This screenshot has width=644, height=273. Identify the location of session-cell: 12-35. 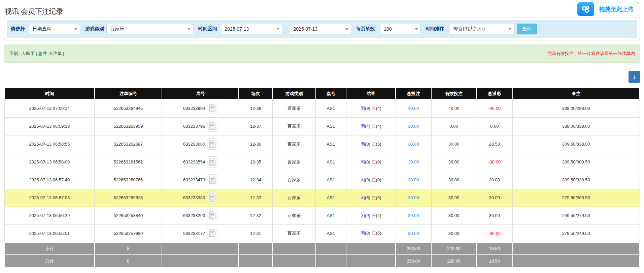
(256, 162).